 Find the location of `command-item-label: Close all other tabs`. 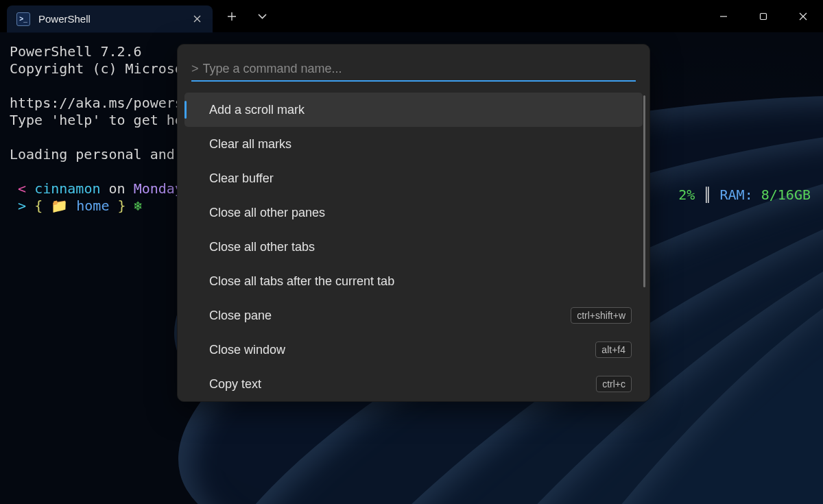

command-item-label: Close all other tabs is located at coordinates (420, 247).